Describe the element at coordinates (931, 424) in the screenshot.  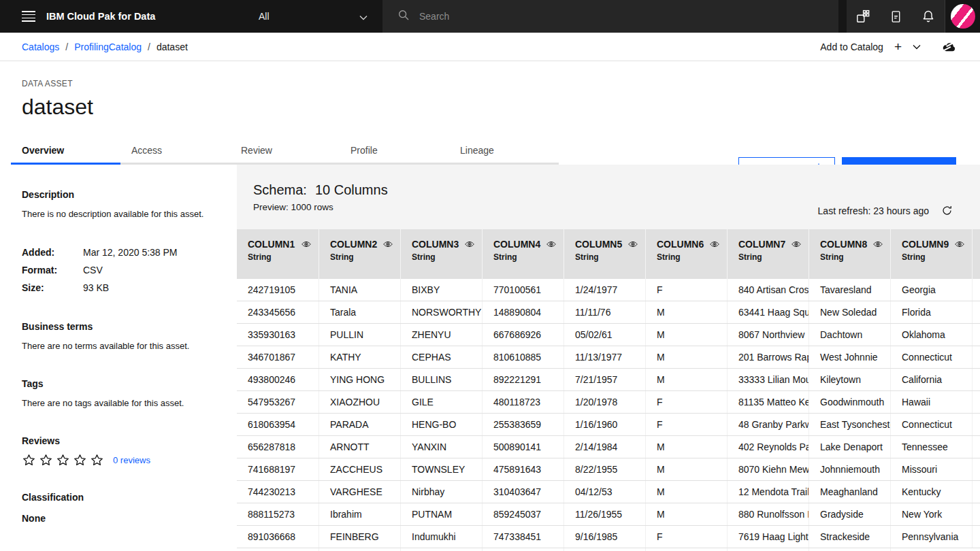
I see `table-cell: Connecticut` at that location.